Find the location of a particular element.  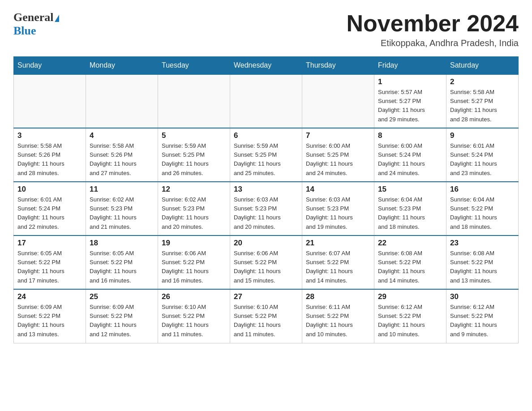

day-number: 30 is located at coordinates (482, 297).